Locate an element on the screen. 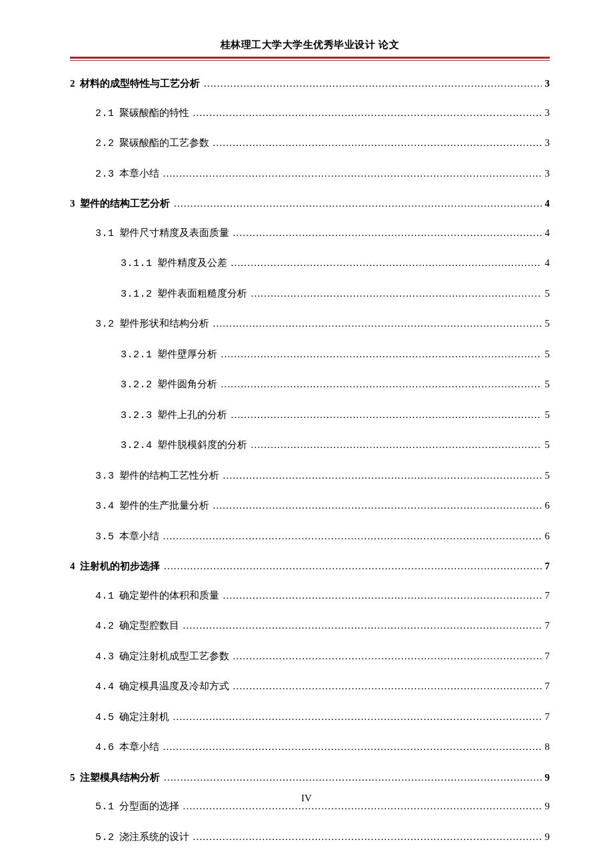 The width and height of the screenshot is (613, 868). page-header-title: 桂林理工大学大学生优秀毕业设计 论文 is located at coordinates (310, 45).